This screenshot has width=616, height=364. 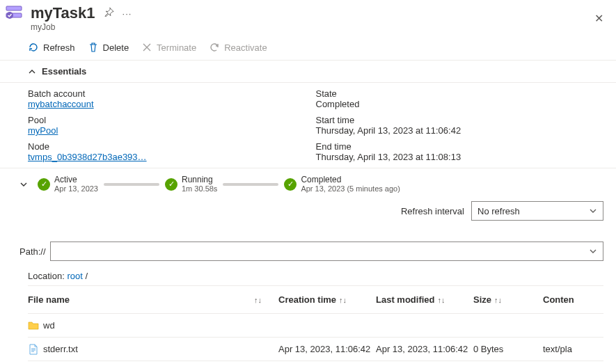 I want to click on refresh-button: Refresh, so click(x=52, y=47).